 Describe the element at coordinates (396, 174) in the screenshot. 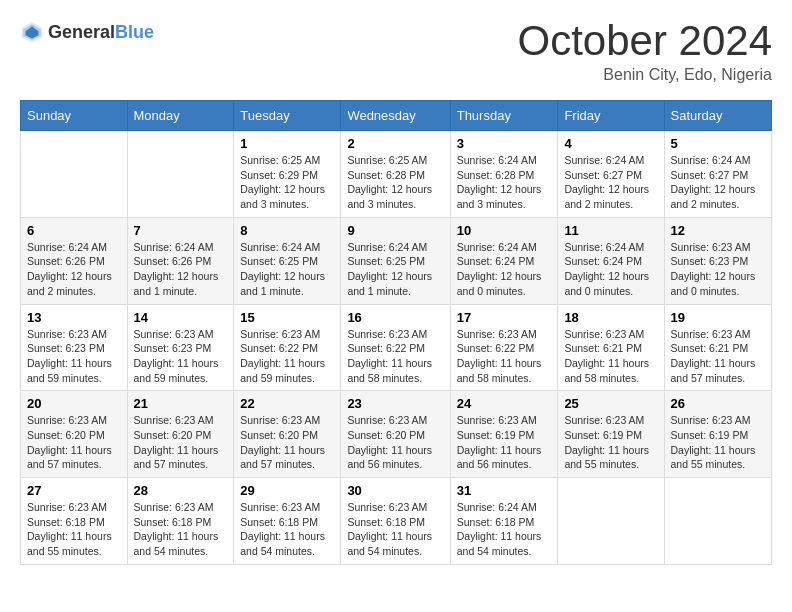

I see `week-row-1: 1Sunrise: 6:25 AM Sunset: 6:29 PM Daylig…` at that location.